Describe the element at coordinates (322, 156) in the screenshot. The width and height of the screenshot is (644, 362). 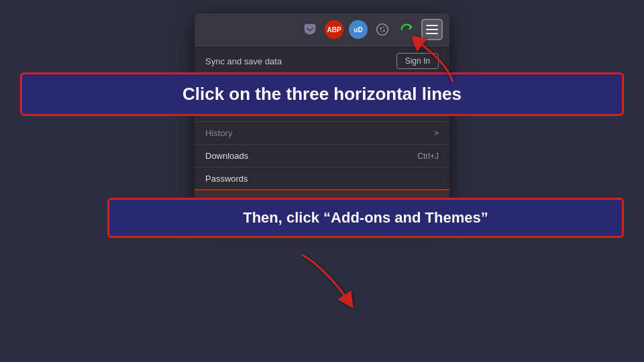
I see `menu-item-downloads: Downloads Ctrl+J` at that location.